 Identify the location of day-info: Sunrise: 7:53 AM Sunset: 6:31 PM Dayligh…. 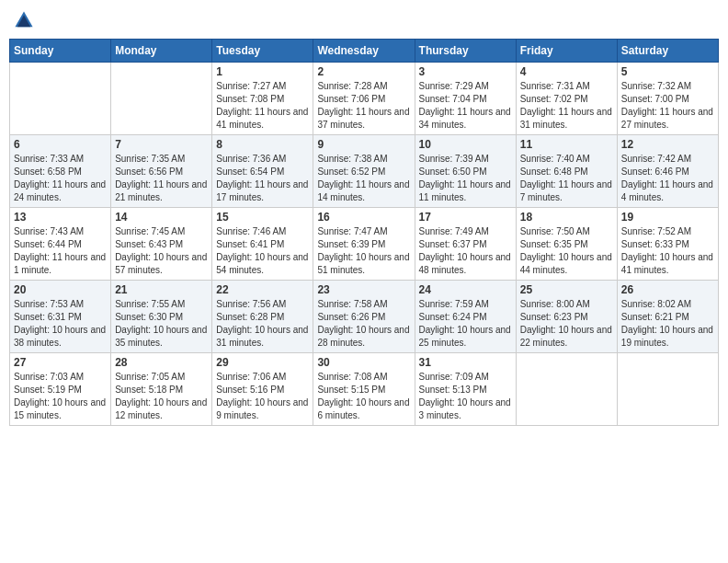
(61, 324).